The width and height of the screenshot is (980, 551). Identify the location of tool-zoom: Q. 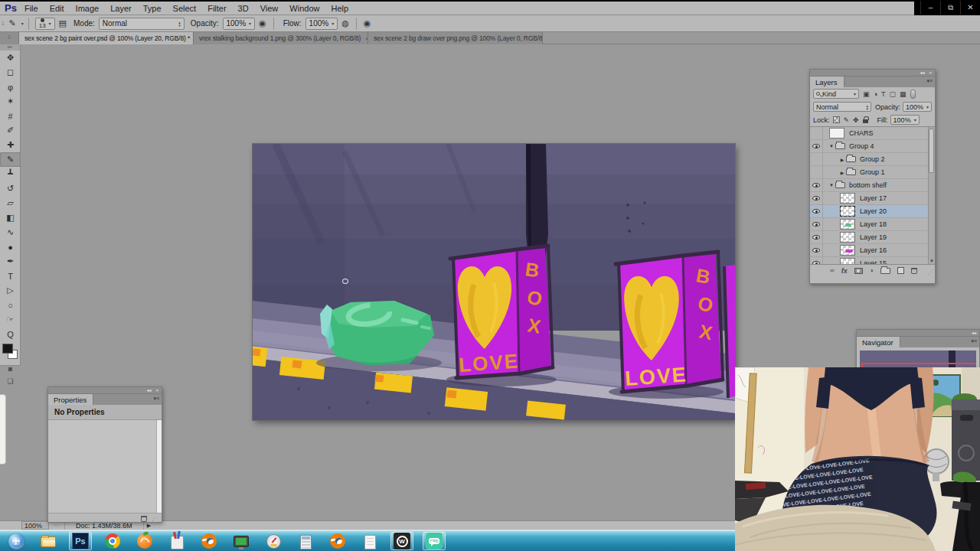
(11, 334).